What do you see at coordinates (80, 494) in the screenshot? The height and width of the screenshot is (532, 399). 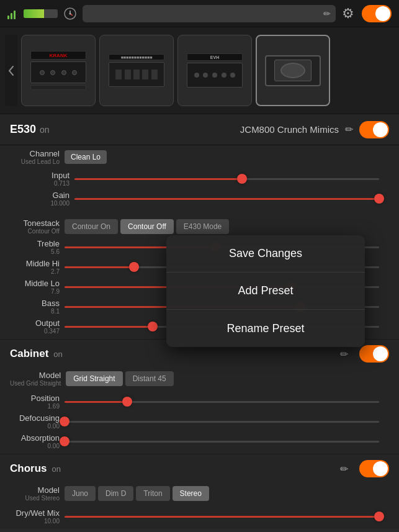 I see `juno-button: Juno` at bounding box center [80, 494].